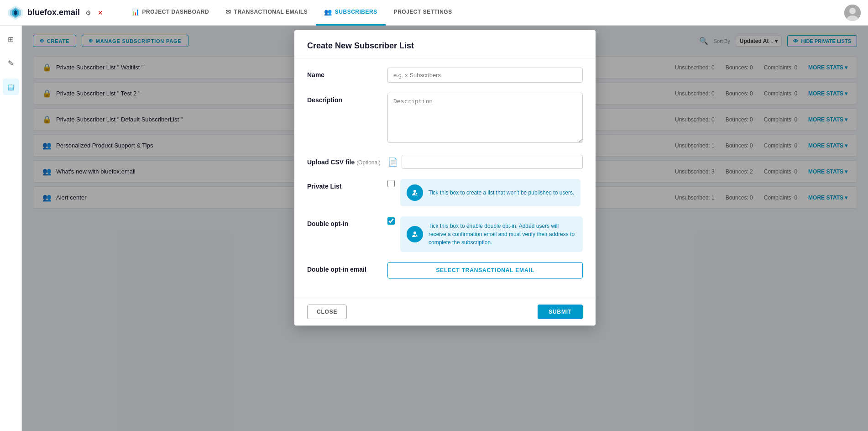  What do you see at coordinates (485, 119) in the screenshot?
I see `description-control` at bounding box center [485, 119].